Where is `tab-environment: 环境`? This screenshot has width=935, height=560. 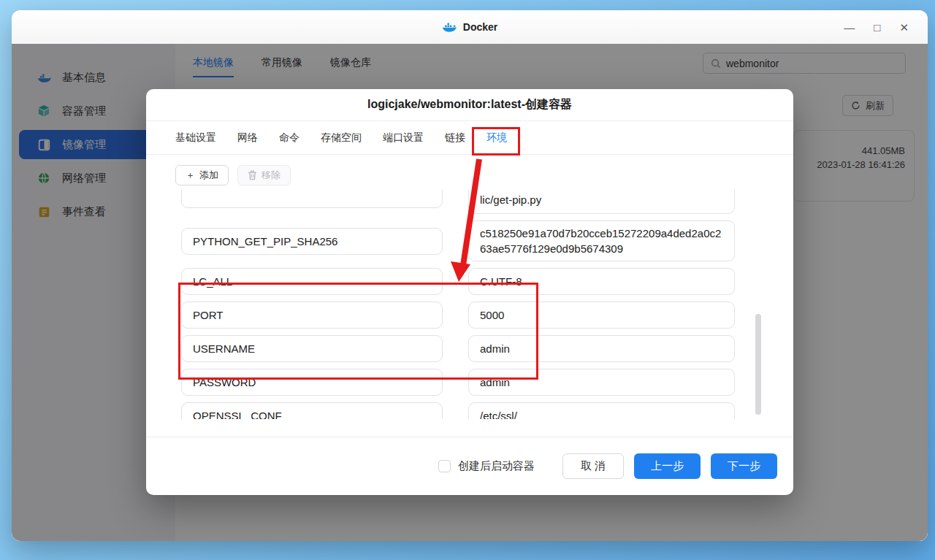 tab-environment: 环境 is located at coordinates (497, 138).